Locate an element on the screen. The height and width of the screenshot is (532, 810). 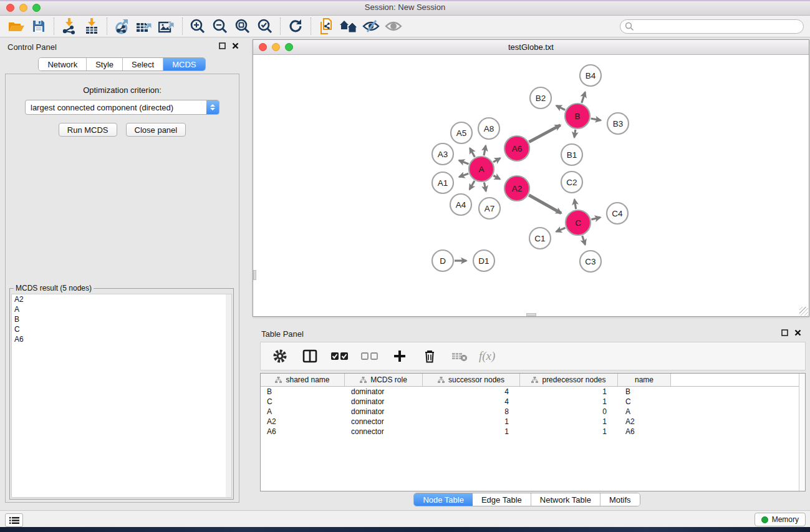
graph-edge-A-A2 is located at coordinates (496, 178).